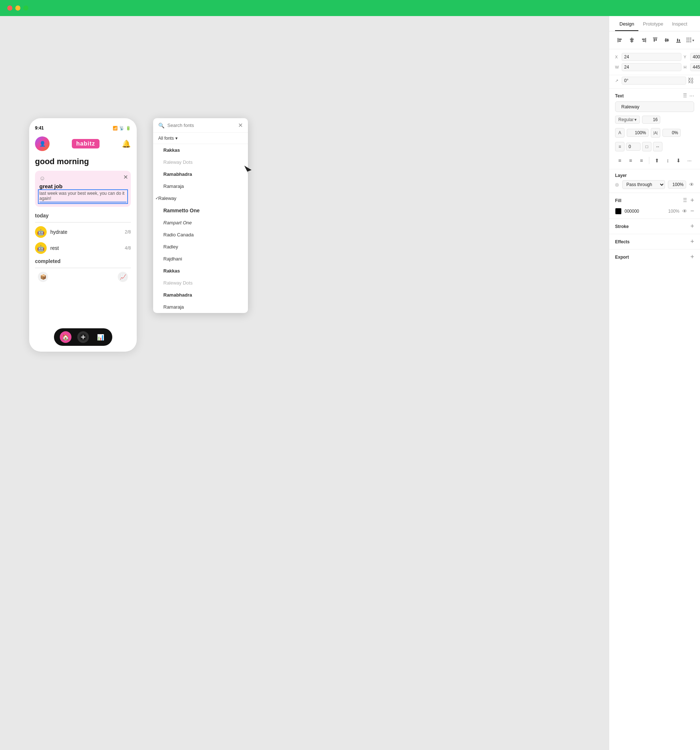 The height and width of the screenshot is (750, 700). I want to click on text-more-button: ···, so click(689, 161).